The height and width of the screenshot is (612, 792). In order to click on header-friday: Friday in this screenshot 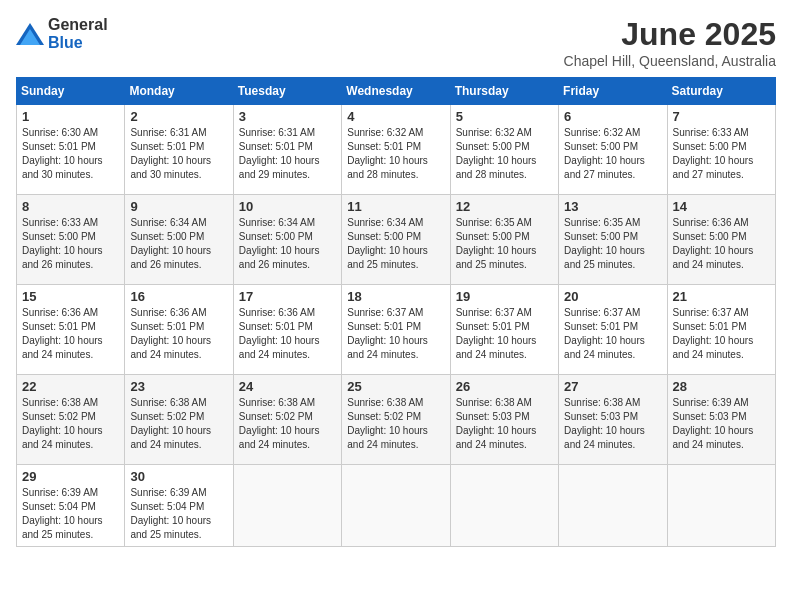, I will do `click(613, 92)`.